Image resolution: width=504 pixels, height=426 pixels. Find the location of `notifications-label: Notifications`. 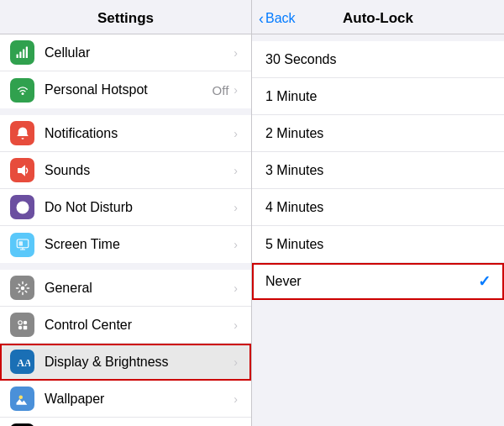

notifications-label: Notifications is located at coordinates (139, 134).